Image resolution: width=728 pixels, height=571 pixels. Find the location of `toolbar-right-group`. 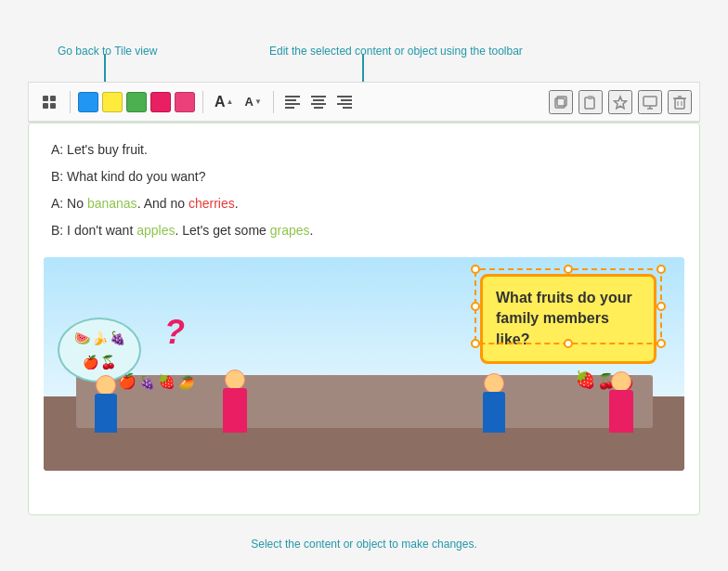

toolbar-right-group is located at coordinates (620, 102).